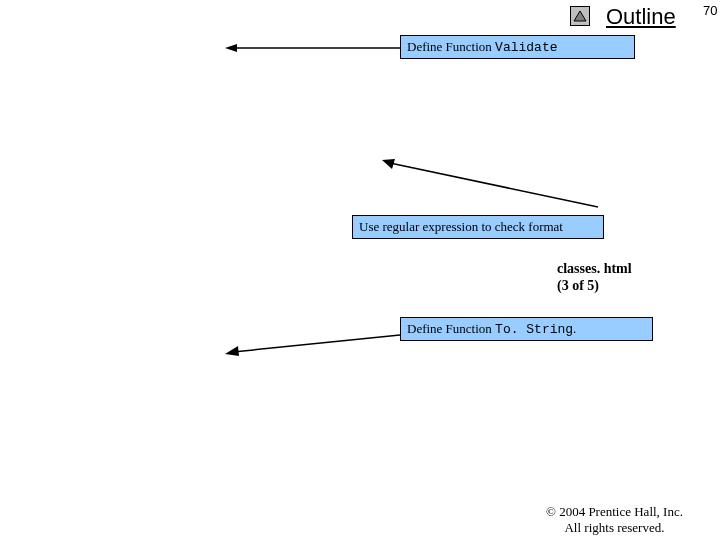 The height and width of the screenshot is (540, 720). Describe the element at coordinates (461, 226) in the screenshot. I see `callout-text: Use regular expression to check format` at that location.